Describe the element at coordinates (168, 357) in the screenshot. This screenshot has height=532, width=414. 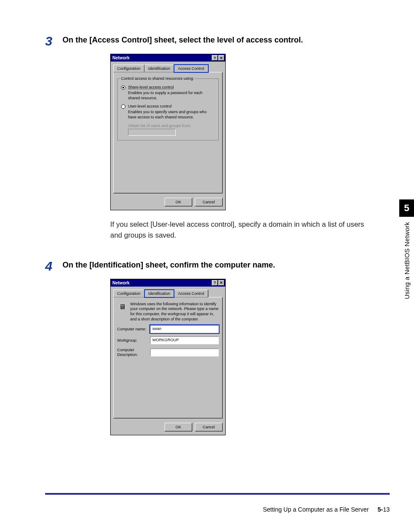
I see `network-dialog-identification: Network ? ✕ Configuration Identification…` at that location.